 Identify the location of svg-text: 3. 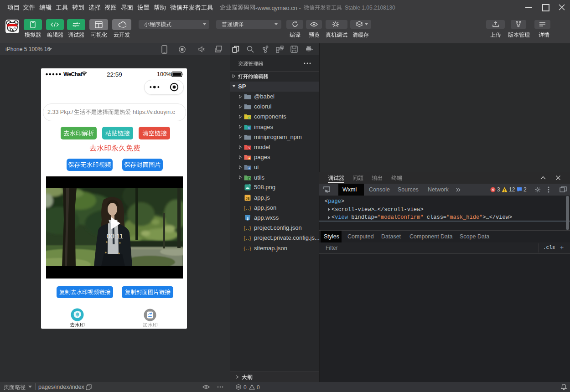
(248, 218).